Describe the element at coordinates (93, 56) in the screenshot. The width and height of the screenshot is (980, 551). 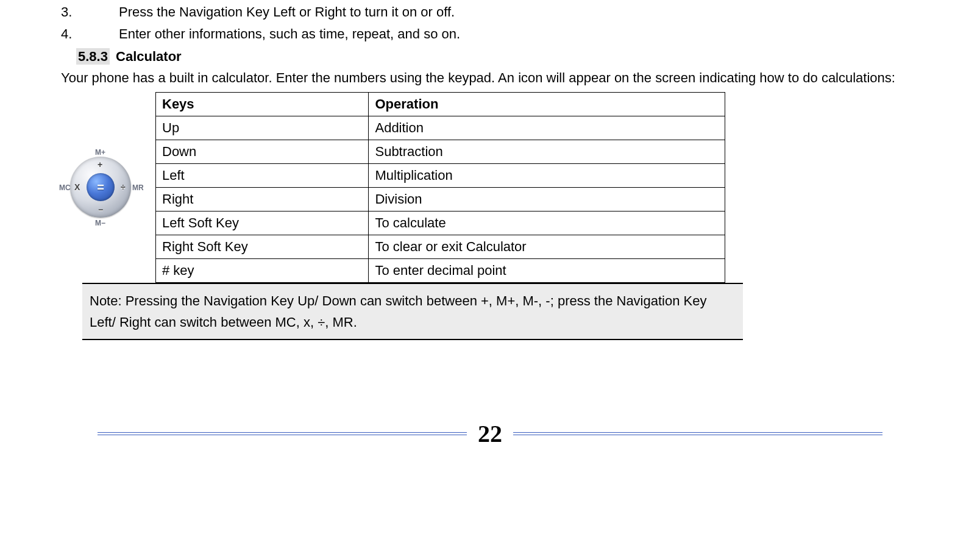
I see `section-number: 5.8.3` at that location.